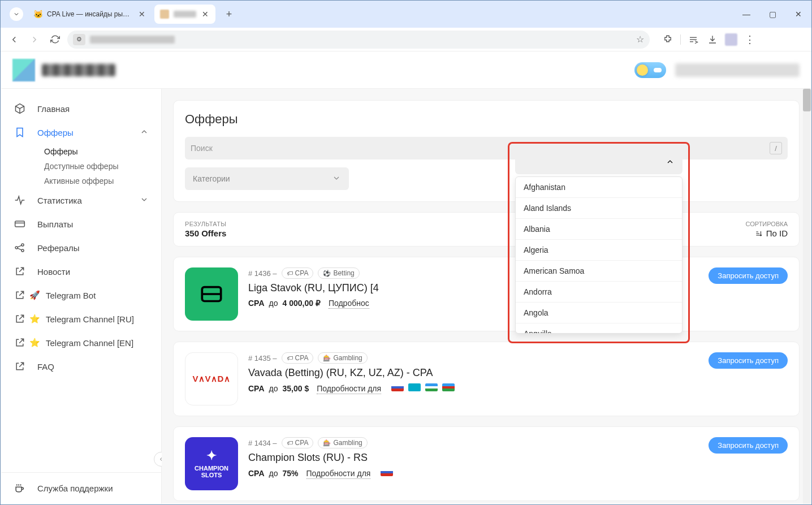 The image size is (812, 505). What do you see at coordinates (599, 188) in the screenshot?
I see `country-option: Afghanistan` at bounding box center [599, 188].